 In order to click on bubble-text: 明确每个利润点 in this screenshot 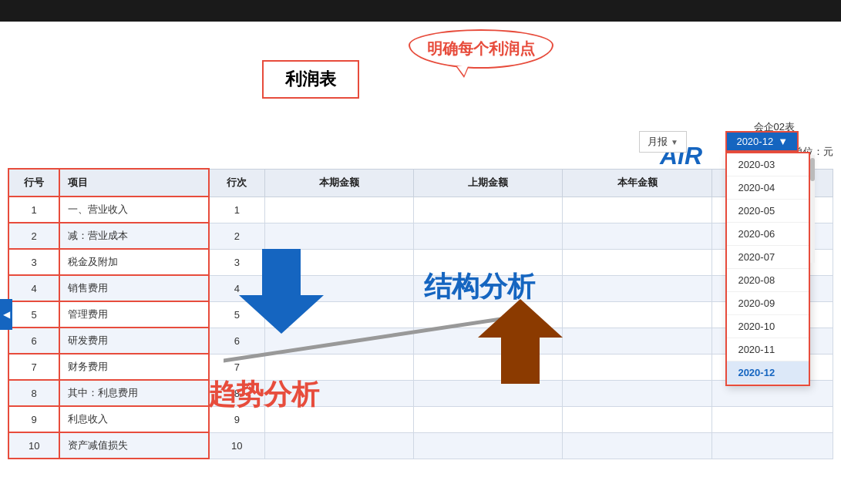, I will do `click(481, 49)`.